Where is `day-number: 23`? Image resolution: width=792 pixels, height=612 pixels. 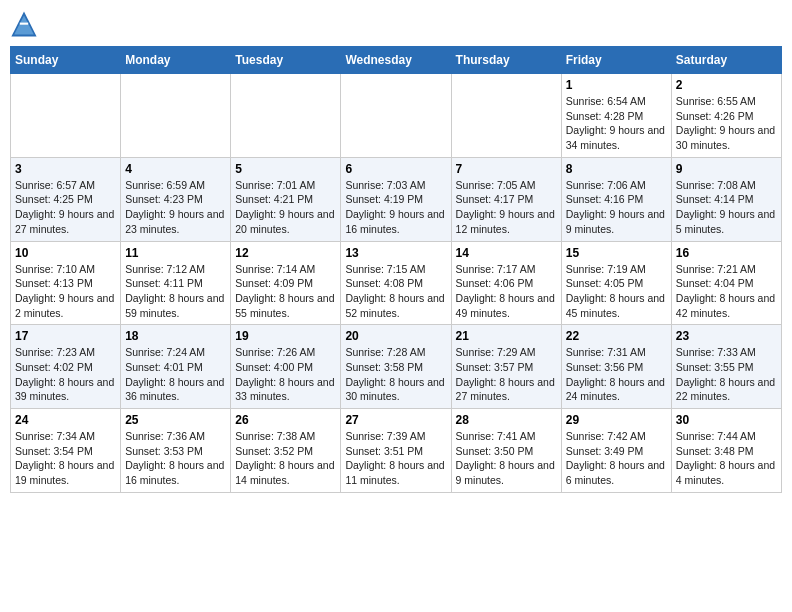
day-number: 23 is located at coordinates (726, 336).